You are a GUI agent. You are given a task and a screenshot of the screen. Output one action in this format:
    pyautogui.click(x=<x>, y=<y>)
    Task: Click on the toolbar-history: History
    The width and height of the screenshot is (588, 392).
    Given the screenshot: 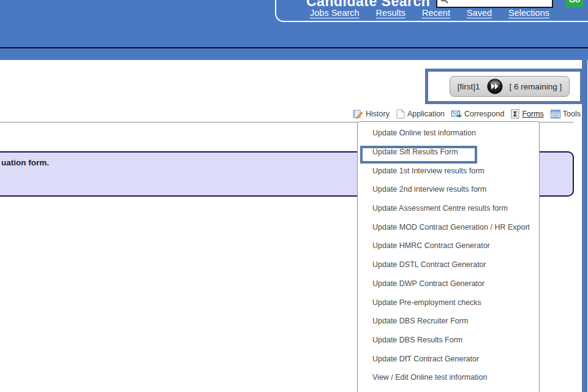 What is the action you would take?
    pyautogui.click(x=371, y=114)
    